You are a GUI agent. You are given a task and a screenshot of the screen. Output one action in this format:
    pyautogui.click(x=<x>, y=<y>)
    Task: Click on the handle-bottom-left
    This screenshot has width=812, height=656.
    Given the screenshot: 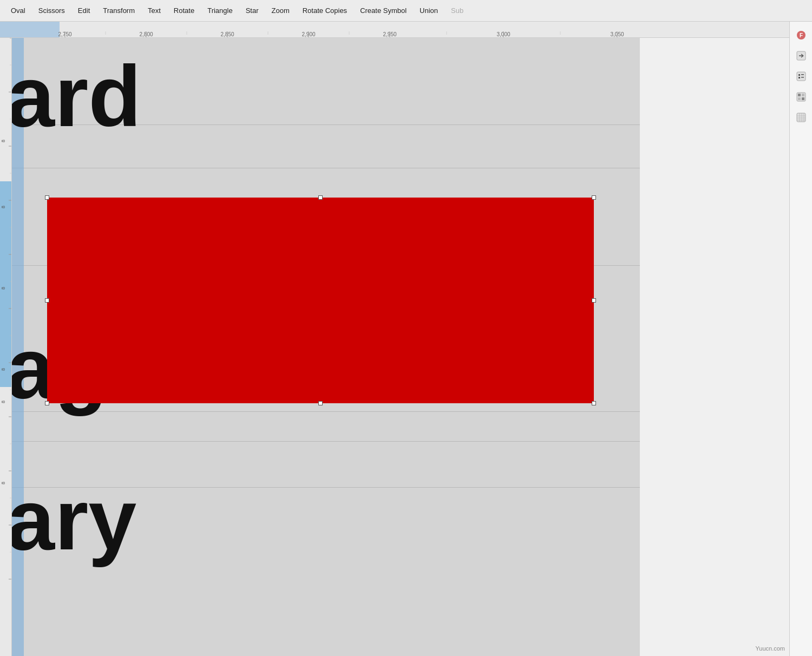 What is the action you would take?
    pyautogui.click(x=47, y=403)
    